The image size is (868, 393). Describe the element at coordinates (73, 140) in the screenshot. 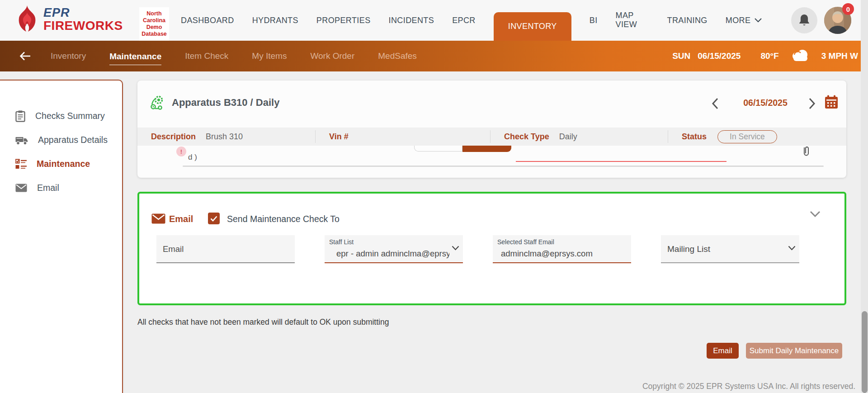

I see `sidebar-label: Apparatus Details` at that location.